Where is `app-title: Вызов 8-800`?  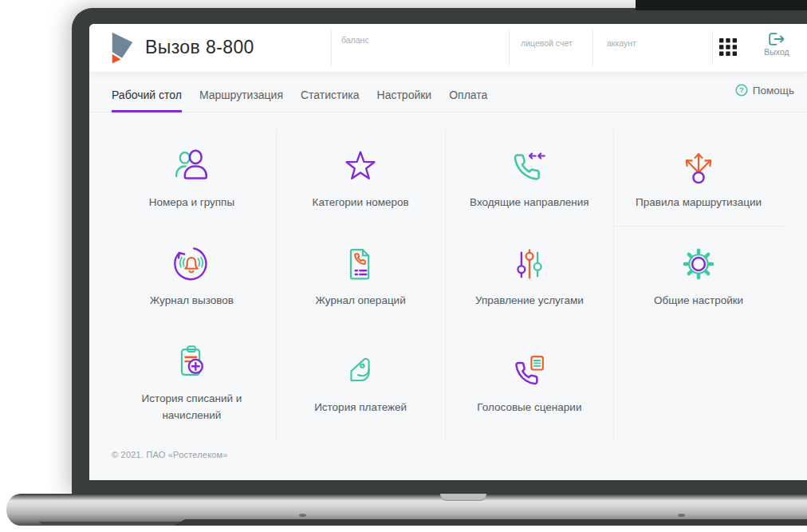
app-title: Вызов 8-800 is located at coordinates (199, 48).